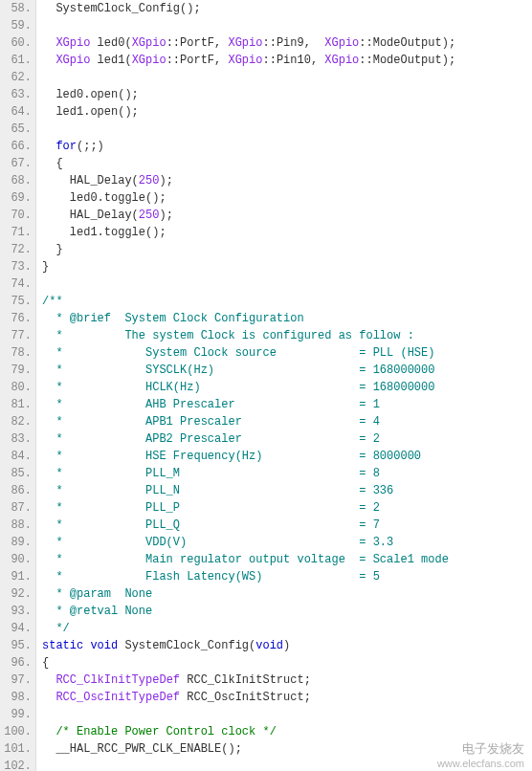  I want to click on code-line: __HAL_RCC_PWR_CLK_ENABLE();, so click(287, 749).